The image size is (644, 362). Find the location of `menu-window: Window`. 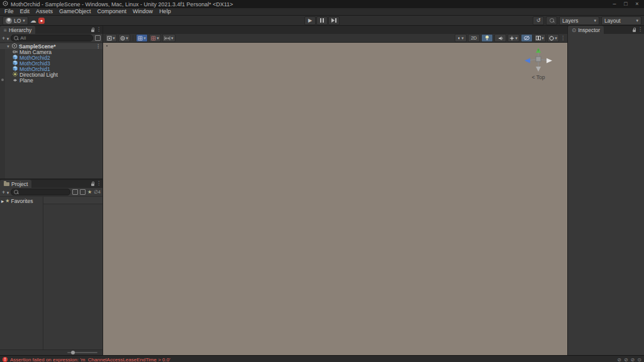

menu-window: Window is located at coordinates (143, 11).